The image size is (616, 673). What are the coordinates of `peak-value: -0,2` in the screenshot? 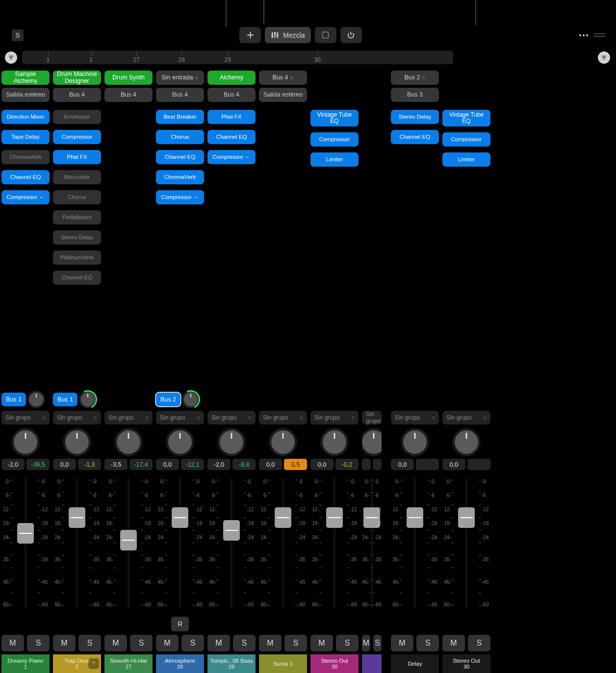 It's located at (347, 465).